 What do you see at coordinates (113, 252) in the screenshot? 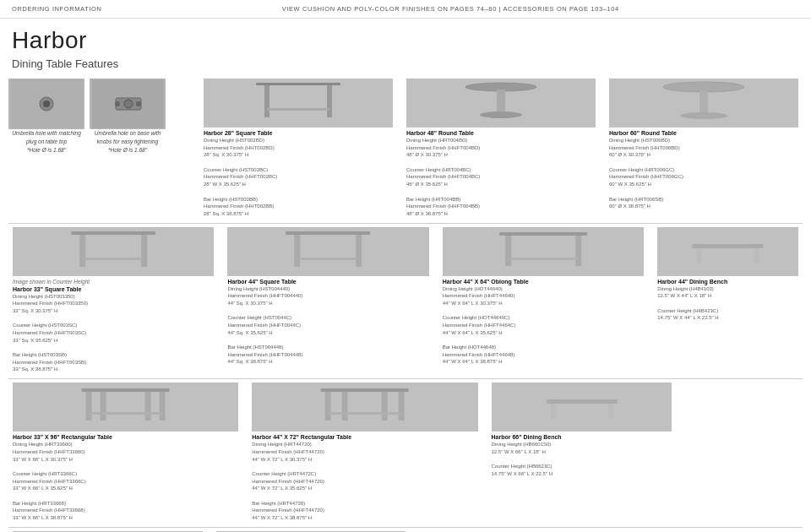
I see `table-33sq-img` at bounding box center [113, 252].